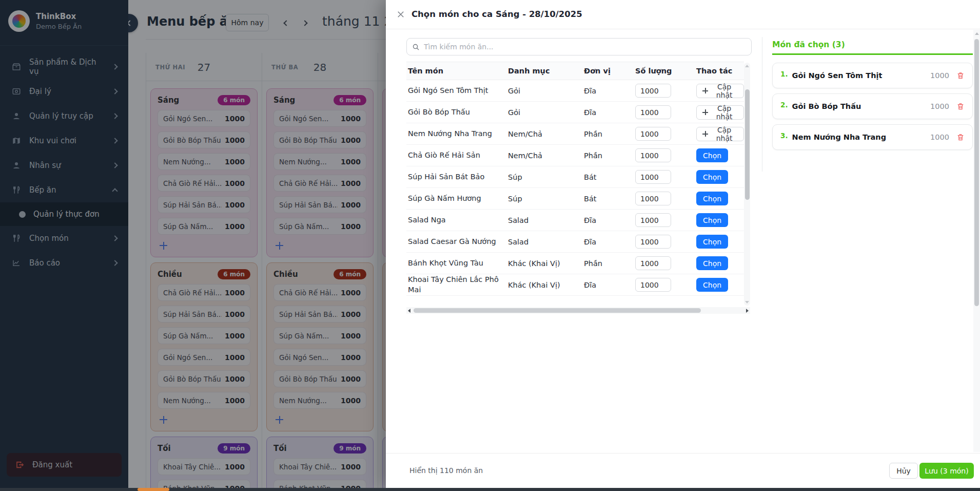 This screenshot has width=980, height=491. I want to click on column-header-unit: Đơn vị, so click(610, 71).